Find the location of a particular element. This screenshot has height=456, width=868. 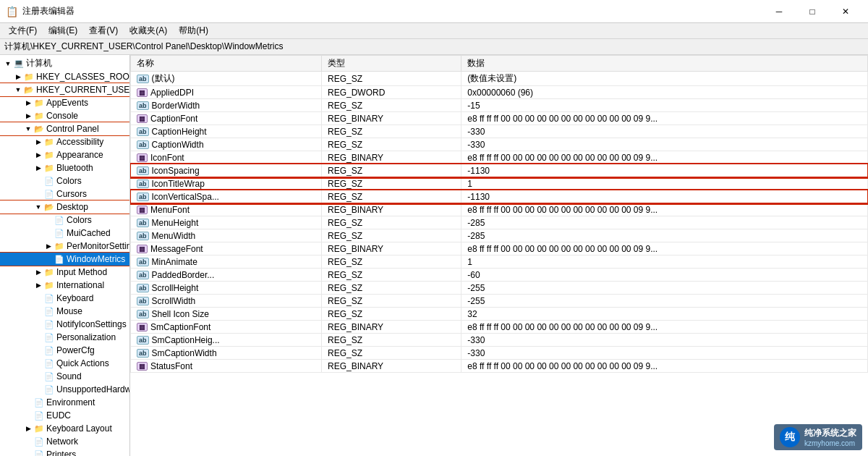

tree-item-personalization: ▶ 📄 Personalization is located at coordinates (65, 337).